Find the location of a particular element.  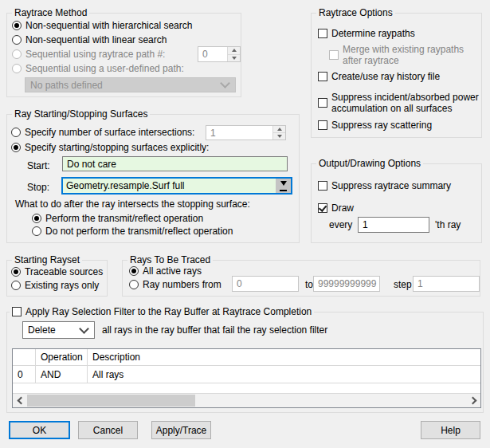

radio-ray-numbers: Ray numbers from is located at coordinates (175, 285).